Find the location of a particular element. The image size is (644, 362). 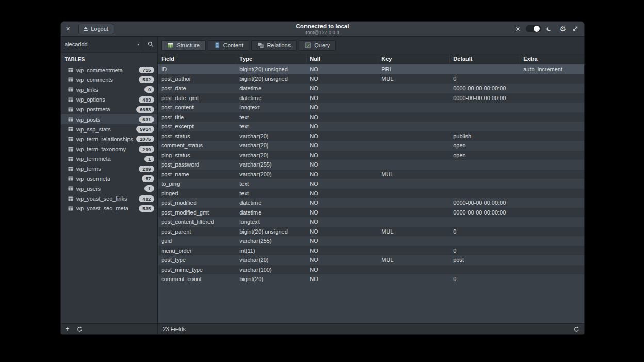

sidebar-item-wp_postmeta: wp_postmeta 6658 is located at coordinates (109, 109).